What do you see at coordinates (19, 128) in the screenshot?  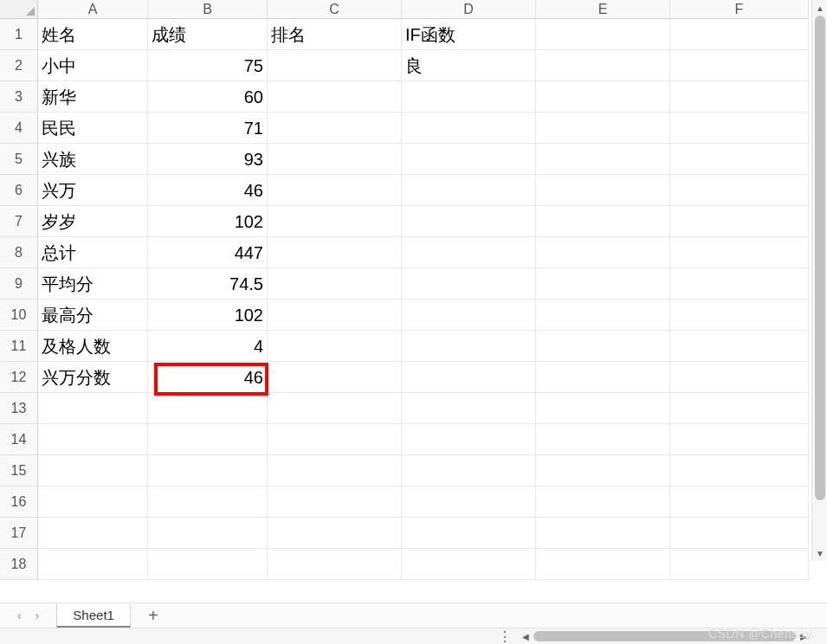 I see `row-header-4: 4` at bounding box center [19, 128].